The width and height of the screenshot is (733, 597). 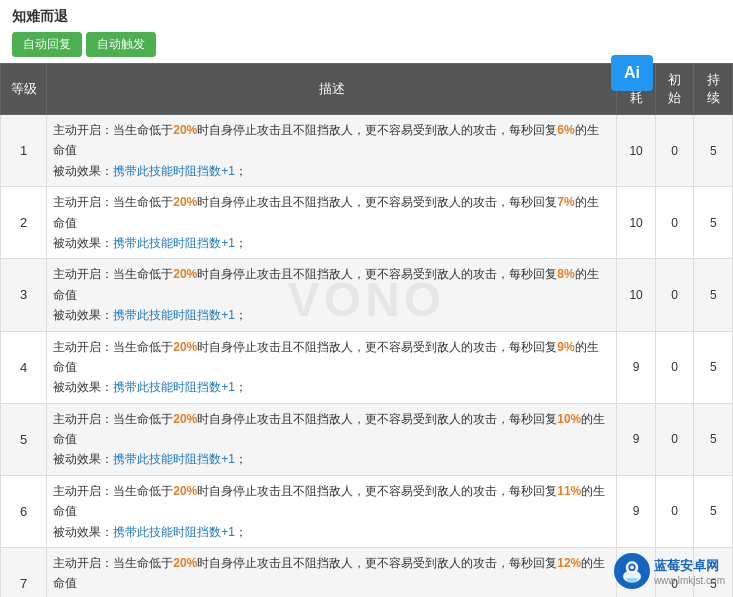 I want to click on cell-level: 7, so click(x=24, y=572).